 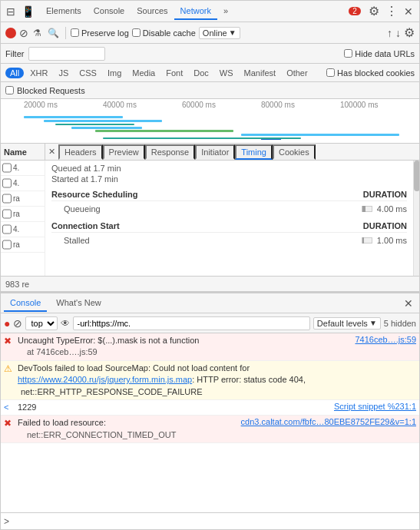 What do you see at coordinates (16, 167) in the screenshot?
I see `req-name-0: 4.` at bounding box center [16, 167].